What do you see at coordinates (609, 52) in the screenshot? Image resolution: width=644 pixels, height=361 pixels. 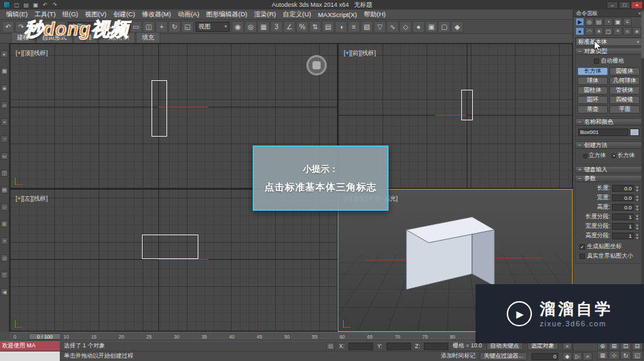 I see `object-type-rollout-header: − 对象类型` at bounding box center [609, 52].